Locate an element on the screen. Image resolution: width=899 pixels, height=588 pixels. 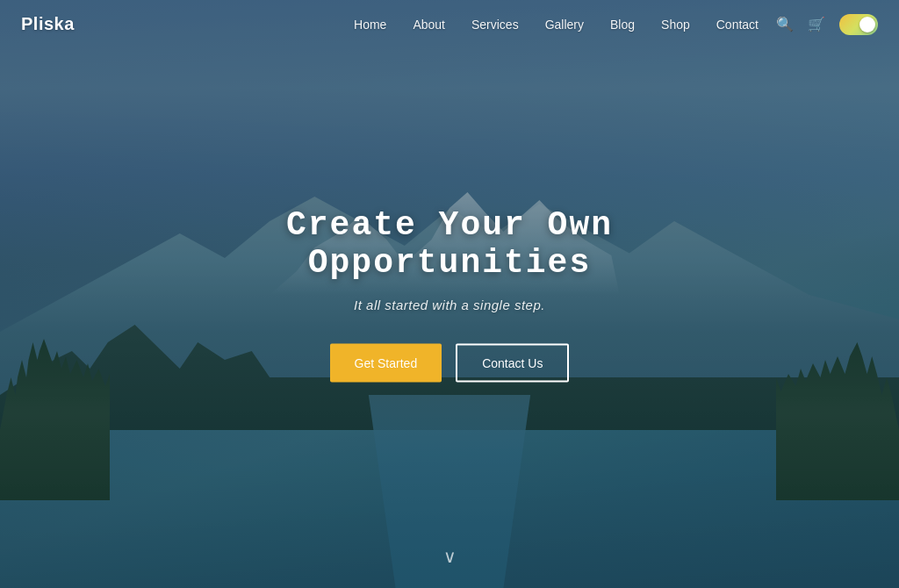
nav-link-contact: Contact is located at coordinates (737, 25).